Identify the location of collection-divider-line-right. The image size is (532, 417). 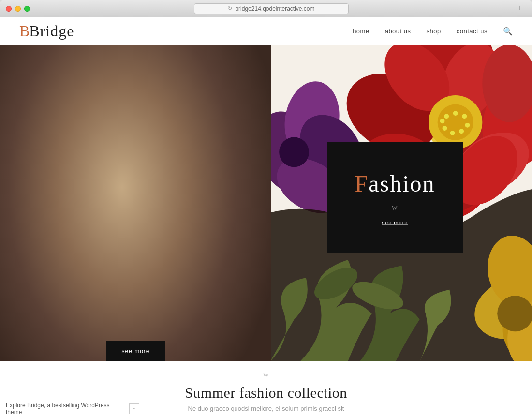
(290, 375).